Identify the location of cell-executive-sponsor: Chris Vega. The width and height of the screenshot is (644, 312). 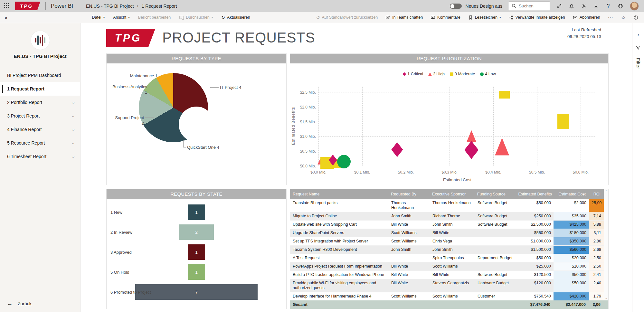
(452, 241).